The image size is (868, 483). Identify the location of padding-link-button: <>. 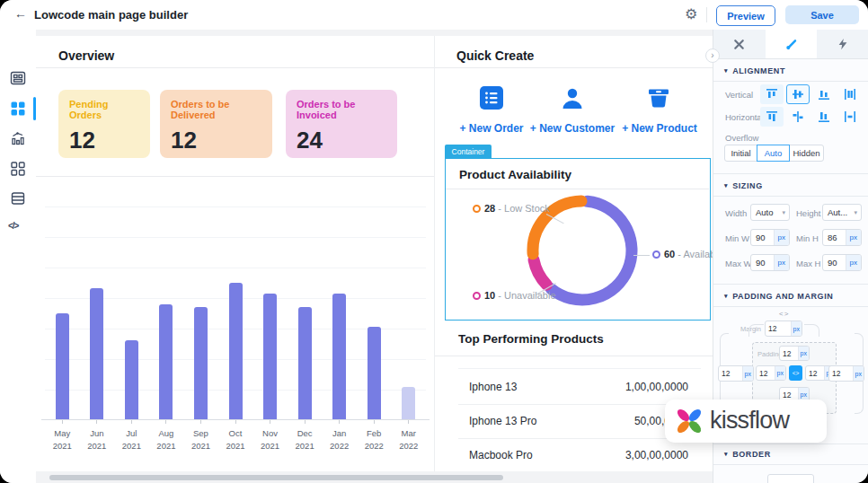
(796, 373).